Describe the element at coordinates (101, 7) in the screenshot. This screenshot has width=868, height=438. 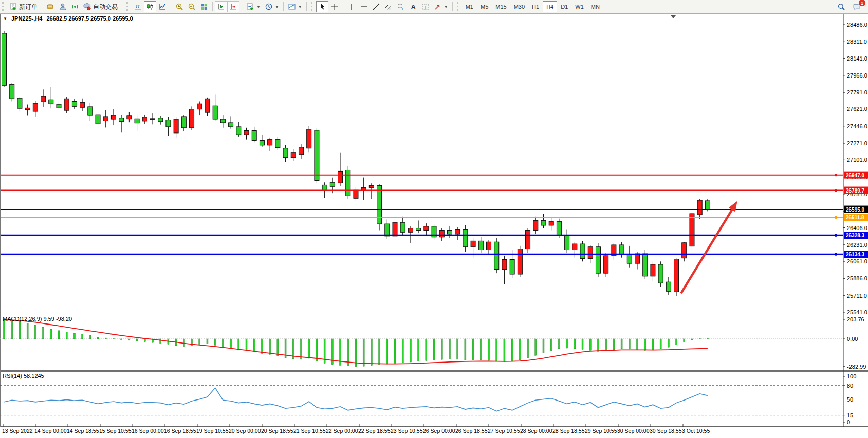
I see `autotrade-button: 自动交易` at that location.